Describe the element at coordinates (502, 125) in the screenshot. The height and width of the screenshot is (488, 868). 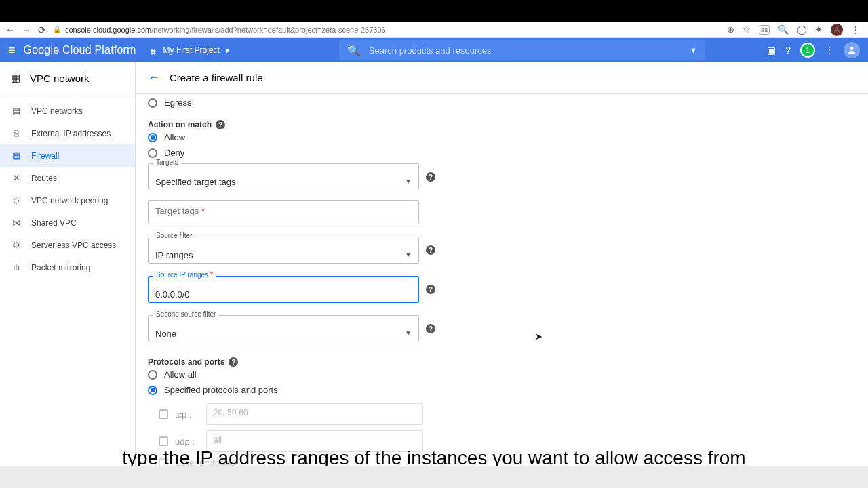
I see `action-on-match-label: Action on match ?` at that location.